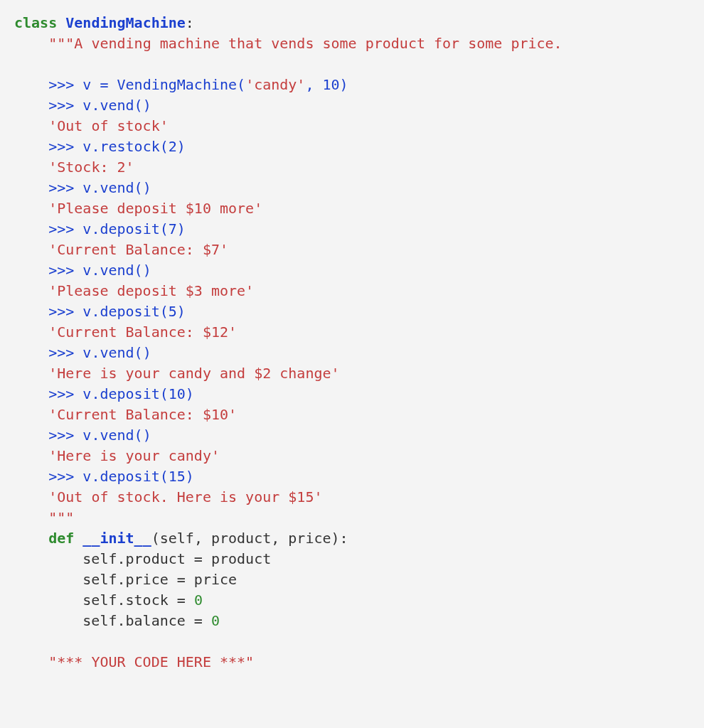  I want to click on docstring-close: """, so click(61, 518).